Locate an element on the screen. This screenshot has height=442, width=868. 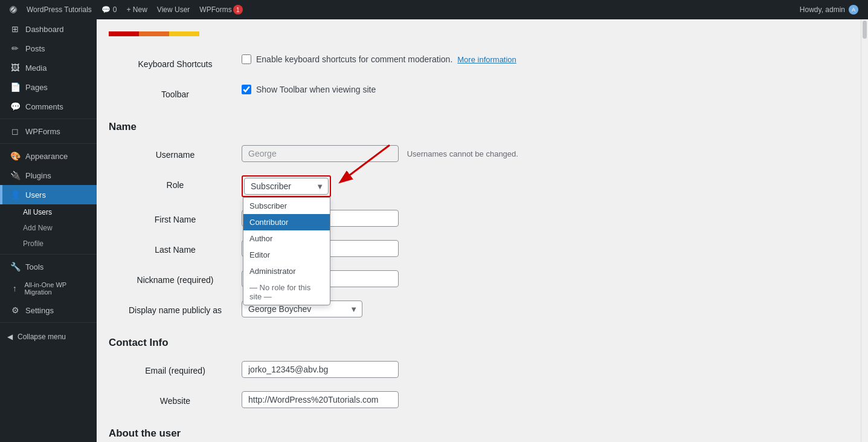
dropdown-item-contributor: Contributor is located at coordinates (286, 223).